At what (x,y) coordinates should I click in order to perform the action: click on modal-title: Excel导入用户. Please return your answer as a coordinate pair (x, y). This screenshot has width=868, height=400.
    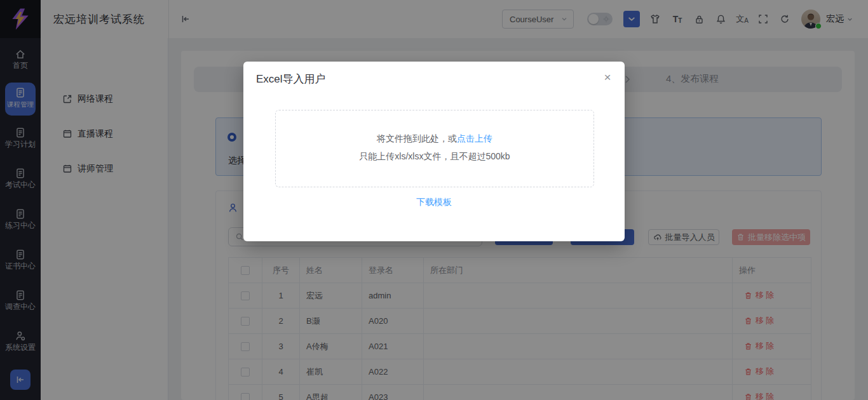
    Looking at the image, I should click on (291, 79).